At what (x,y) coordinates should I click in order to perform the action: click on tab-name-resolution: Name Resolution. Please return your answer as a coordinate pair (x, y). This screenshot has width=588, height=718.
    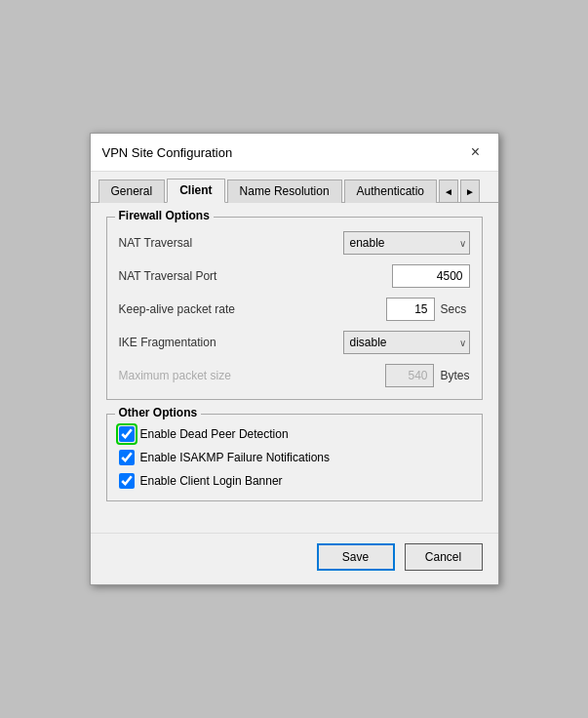
    Looking at the image, I should click on (285, 191).